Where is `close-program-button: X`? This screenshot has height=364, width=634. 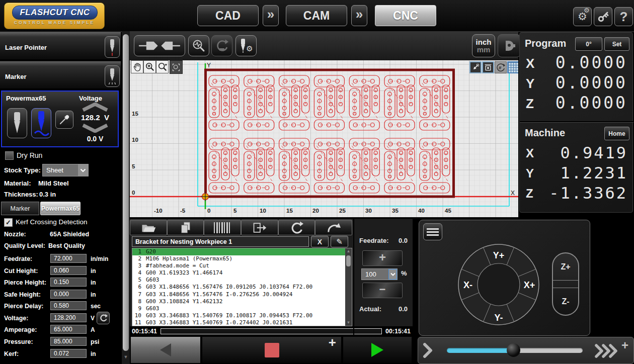 close-program-button: X is located at coordinates (320, 241).